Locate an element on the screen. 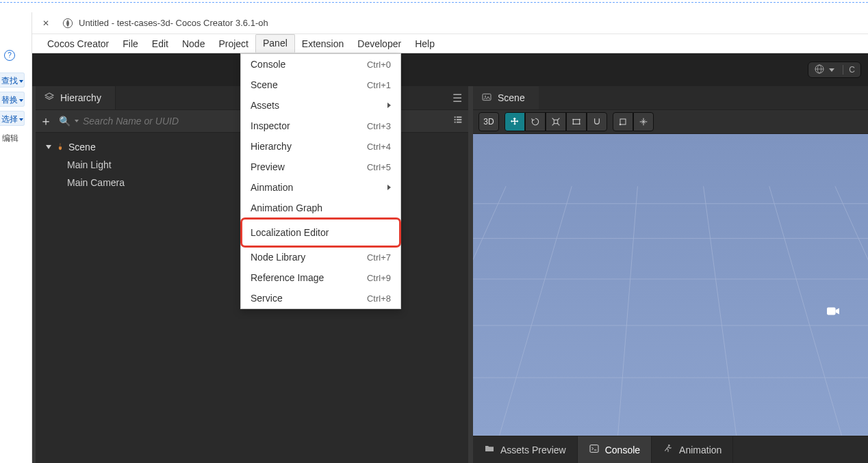  editor-top-strip: C is located at coordinates (450, 70).